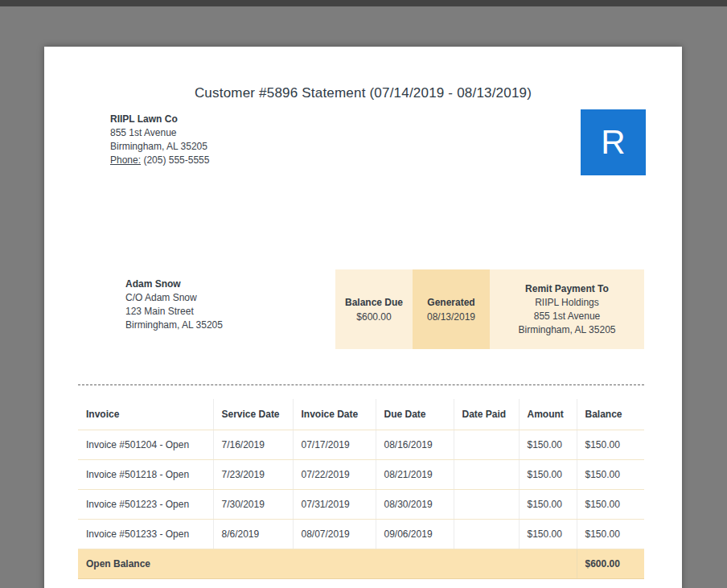 This screenshot has height=588, width=727. Describe the element at coordinates (335, 446) in the screenshot. I see `cell-invoice-date: 07/17/2019` at that location.